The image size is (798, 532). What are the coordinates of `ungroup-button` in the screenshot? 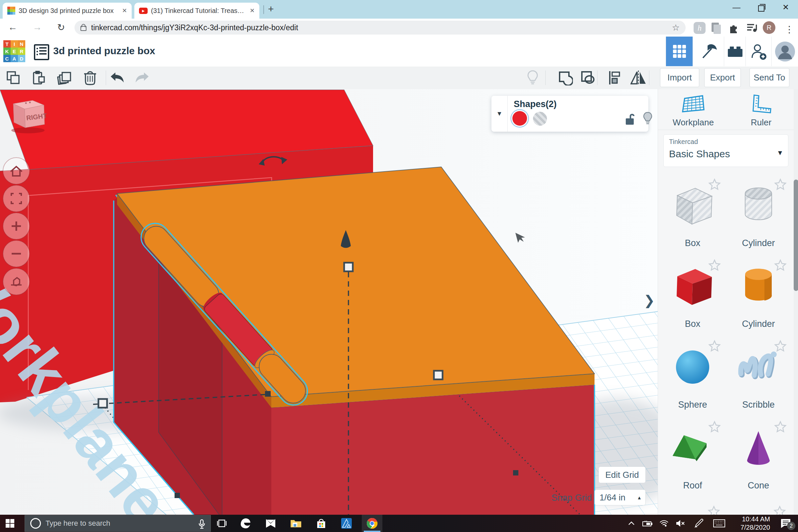 It's located at (588, 78).